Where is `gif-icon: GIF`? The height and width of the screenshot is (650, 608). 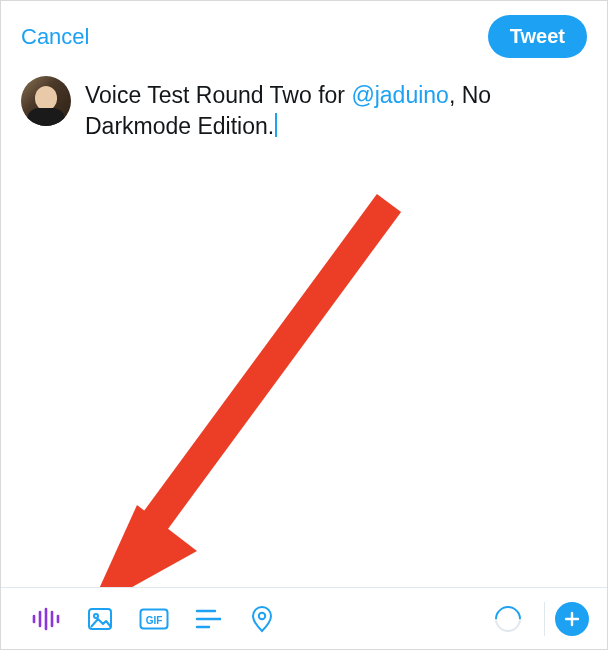 gif-icon: GIF is located at coordinates (154, 619).